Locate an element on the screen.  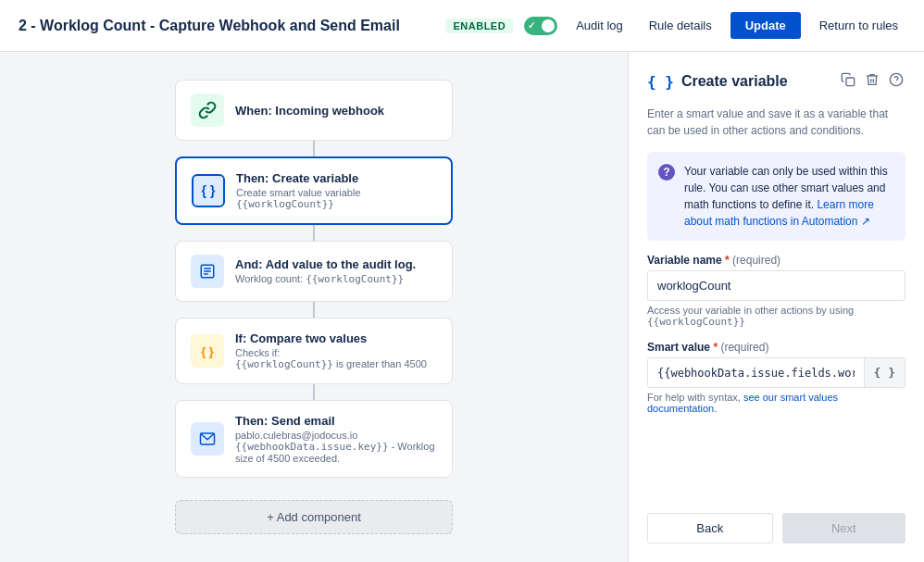
panel-copy-button is located at coordinates (848, 81).